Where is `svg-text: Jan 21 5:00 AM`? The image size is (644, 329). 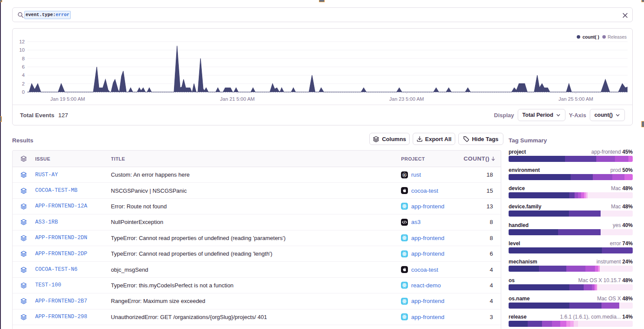
svg-text: Jan 21 5:00 AM is located at coordinates (237, 99).